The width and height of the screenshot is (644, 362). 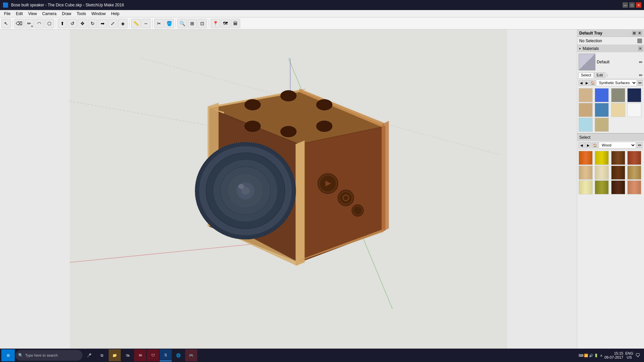 What do you see at coordinates (640, 145) in the screenshot?
I see `wood-paint-button: ✏` at bounding box center [640, 145].